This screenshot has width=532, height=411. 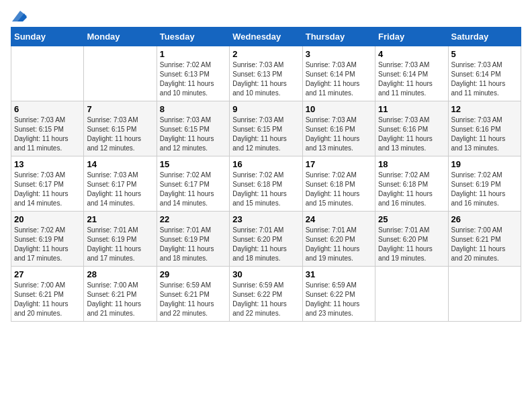 What do you see at coordinates (193, 219) in the screenshot?
I see `day-number: 22` at bounding box center [193, 219].